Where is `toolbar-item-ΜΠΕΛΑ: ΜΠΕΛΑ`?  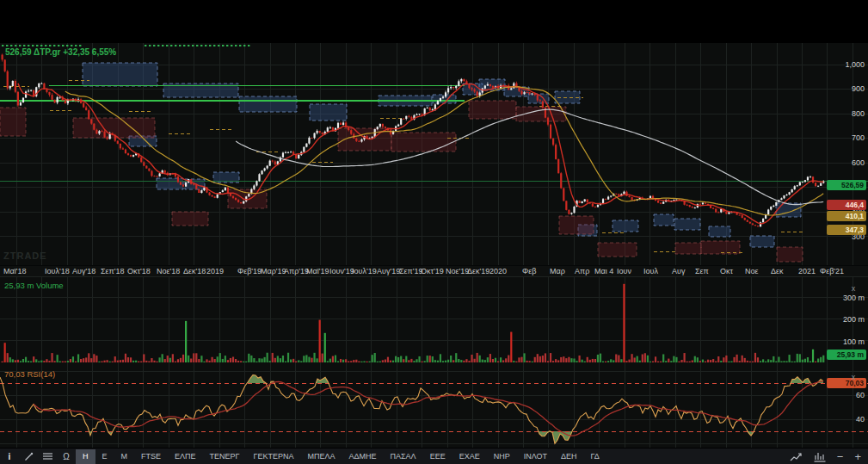 toolbar-item-ΜΠΕΛΑ: ΜΠΕΛΑ is located at coordinates (322, 456).